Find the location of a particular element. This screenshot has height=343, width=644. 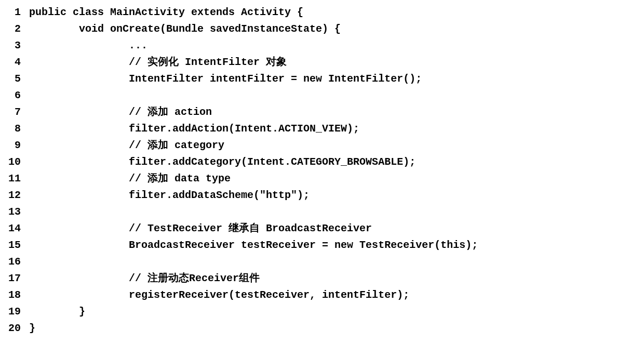

line-content: // 实例化 IntentFilter 对象 is located at coordinates (253, 62).